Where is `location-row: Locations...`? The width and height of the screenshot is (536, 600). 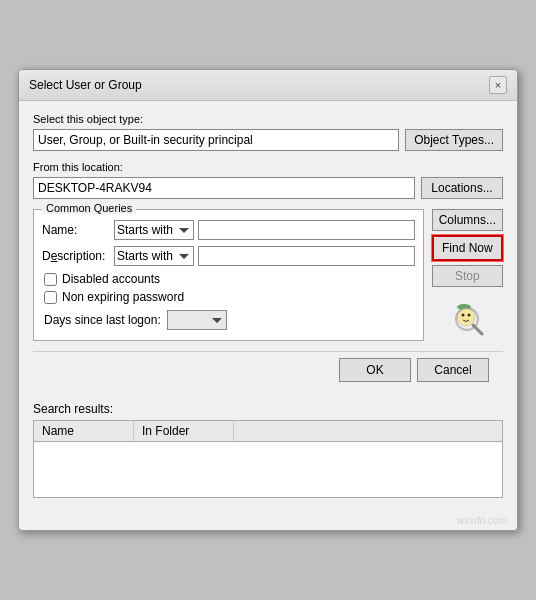
location-row: Locations... is located at coordinates (268, 188).